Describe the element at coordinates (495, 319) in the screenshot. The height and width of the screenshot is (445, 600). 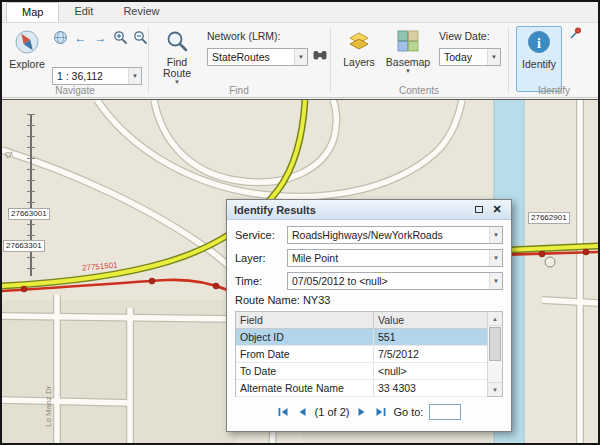
I see `scroll-up-icon: ▲` at that location.